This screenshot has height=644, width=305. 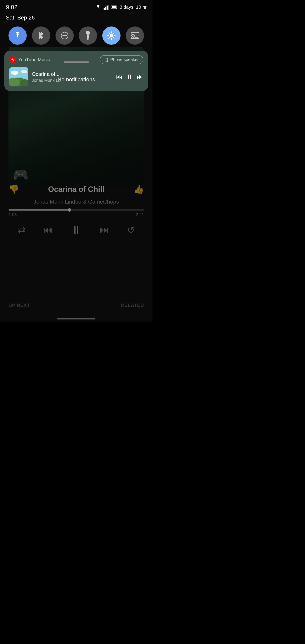 I want to click on notification-app: YouTube Music, so click(x=30, y=60).